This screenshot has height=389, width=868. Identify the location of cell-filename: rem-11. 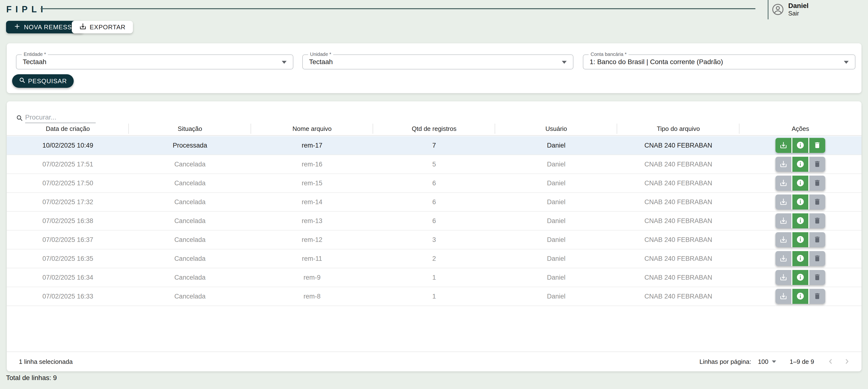
(312, 258).